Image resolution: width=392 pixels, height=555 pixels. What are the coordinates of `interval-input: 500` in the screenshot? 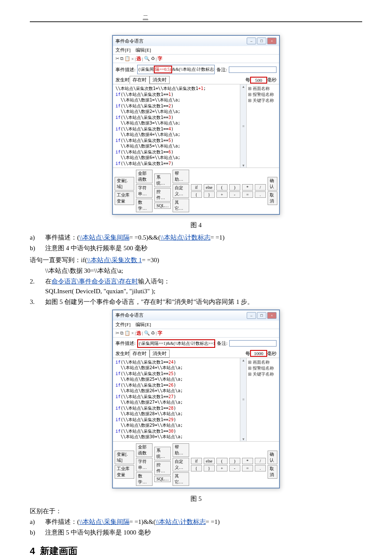 It's located at (259, 80).